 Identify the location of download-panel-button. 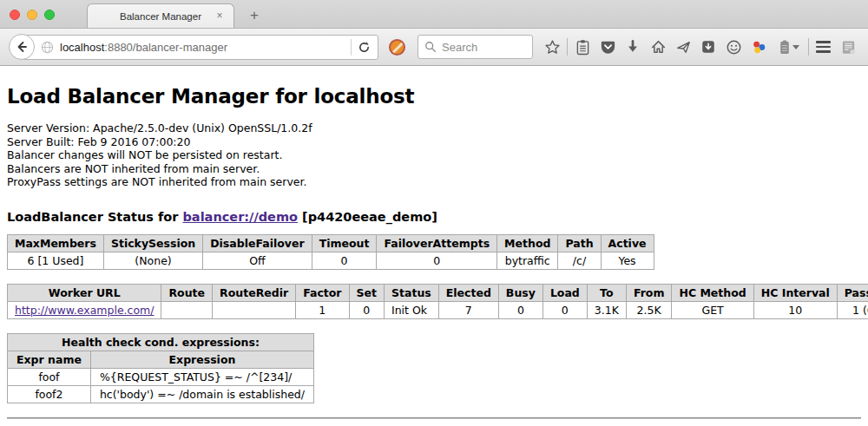
(708, 47).